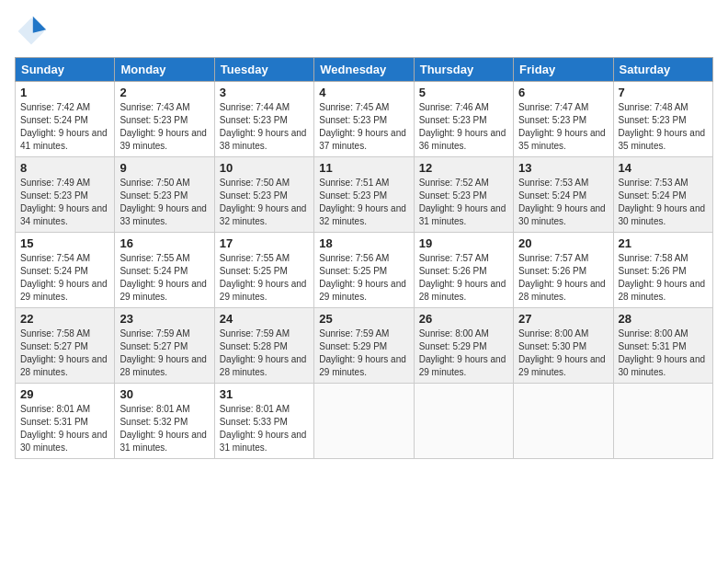 This screenshot has height=563, width=728. Describe the element at coordinates (463, 70) in the screenshot. I see `weekday-header: Thursday` at that location.